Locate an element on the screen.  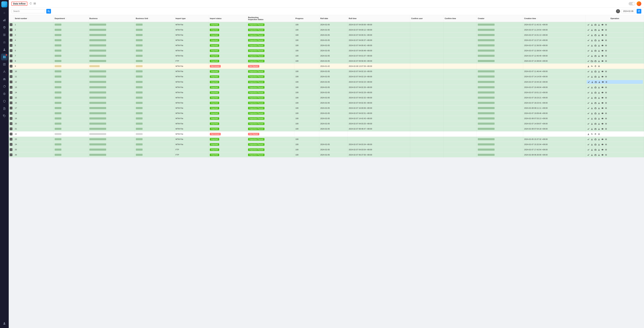
sidebar-item-circle is located at coordinates (4, 86).